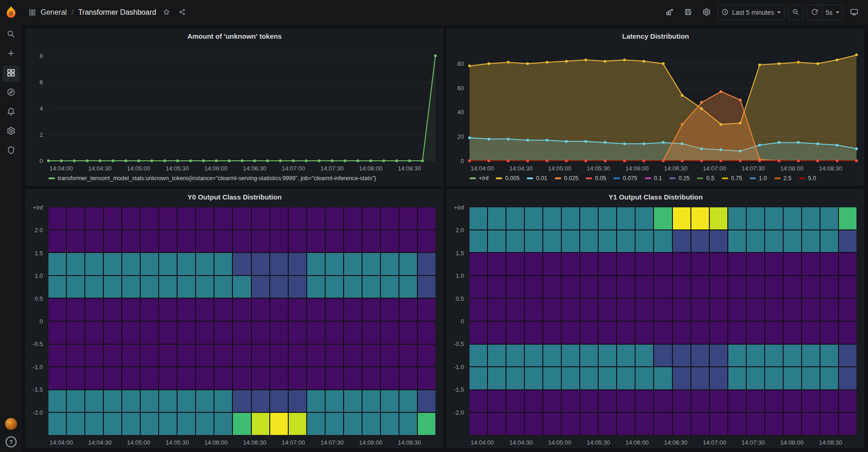  What do you see at coordinates (707, 12) in the screenshot?
I see `dashboard-settings-button` at bounding box center [707, 12].